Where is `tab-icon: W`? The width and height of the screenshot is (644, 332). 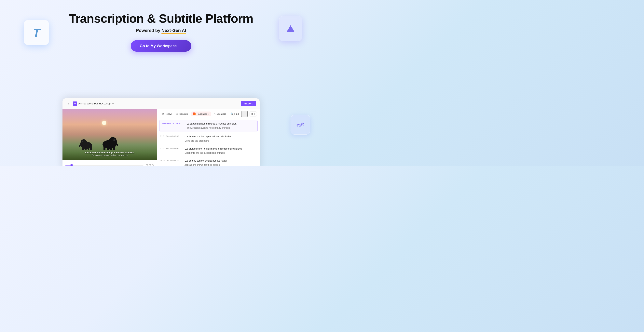 tab-icon: W is located at coordinates (75, 104).